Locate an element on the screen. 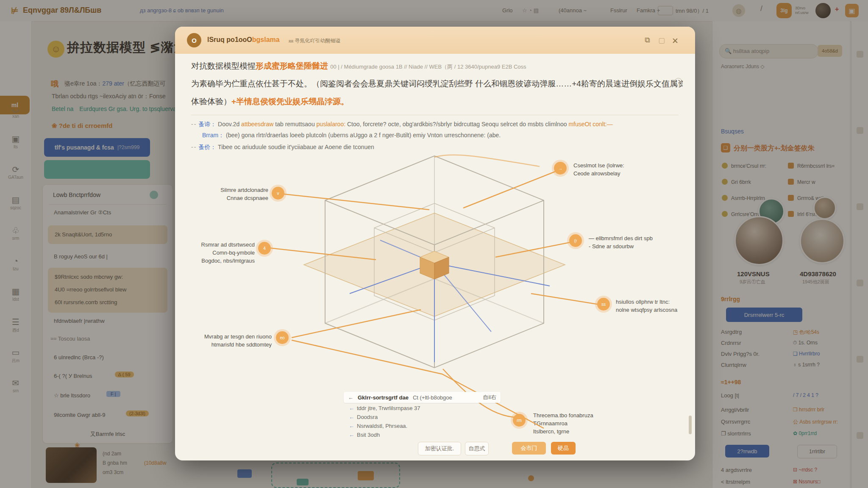 Image resolution: width=868 pixels, height=488 pixels. diagram-badge-r2: (r is located at coordinates (576, 241).